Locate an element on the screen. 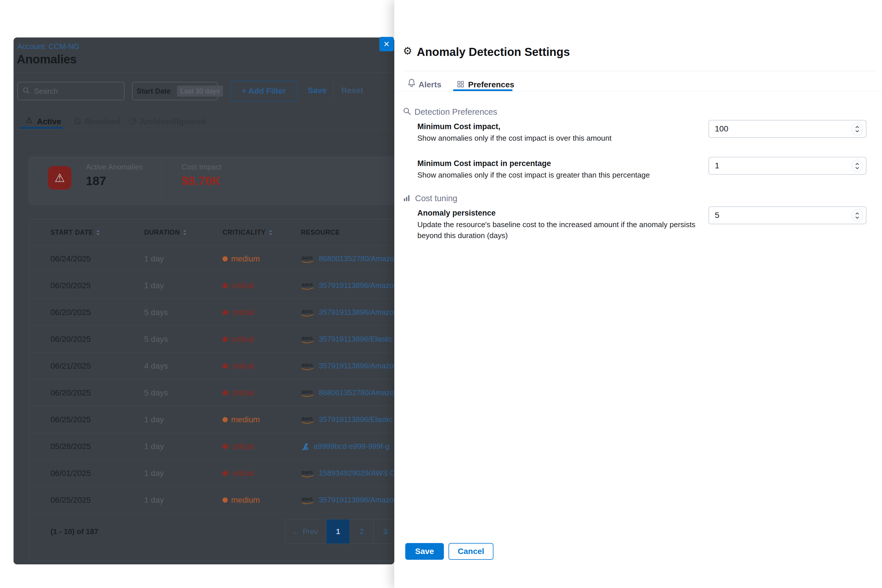 The width and height of the screenshot is (882, 588). pagination-range: (1 - 10) of 187 is located at coordinates (74, 531).